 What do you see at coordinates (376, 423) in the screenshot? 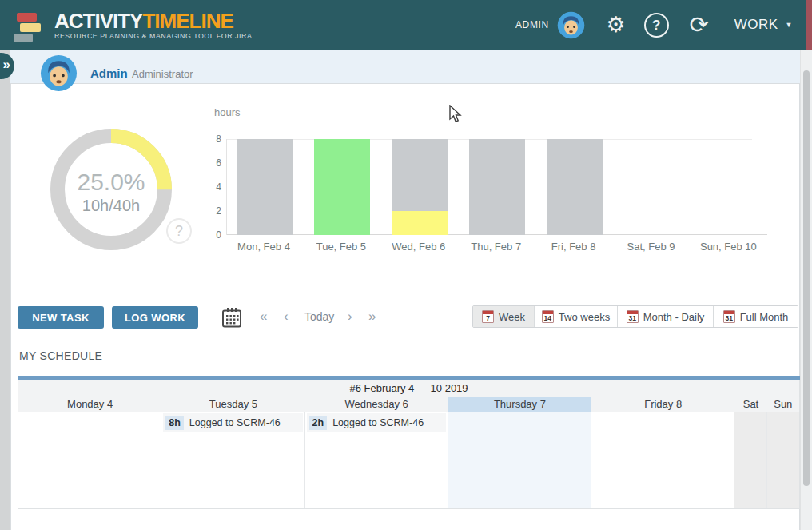
I see `worklog-entry-wednesday: 2h Logged to SCRM-46` at bounding box center [376, 423].